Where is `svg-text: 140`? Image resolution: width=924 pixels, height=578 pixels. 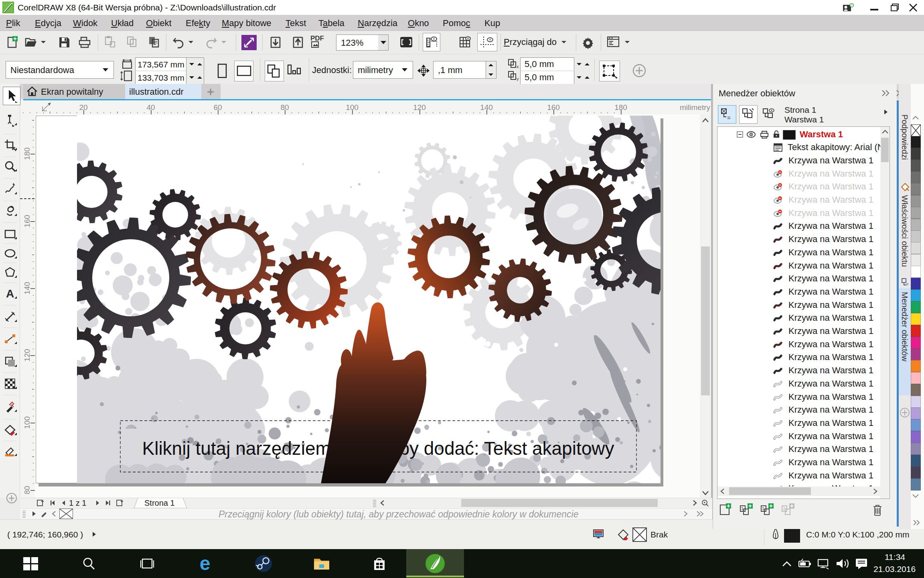 svg-text: 140 is located at coordinates (27, 288).